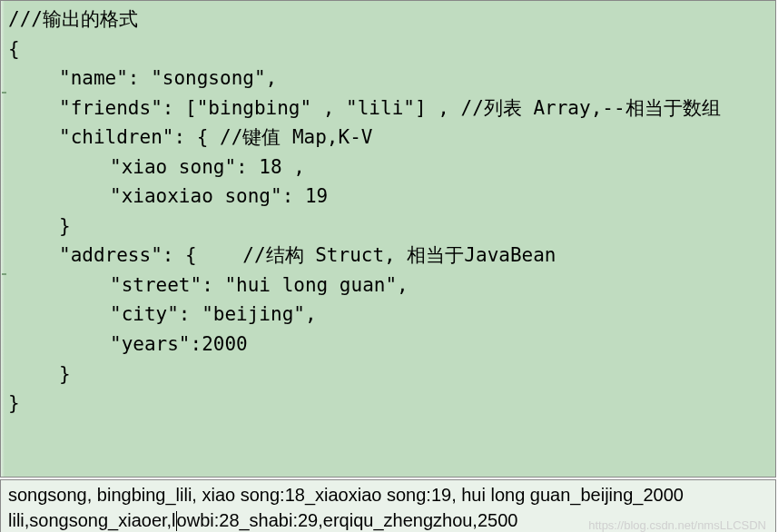 Image resolution: width=778 pixels, height=532 pixels. What do you see at coordinates (3, 239) in the screenshot?
I see `ruler-edge` at bounding box center [3, 239].